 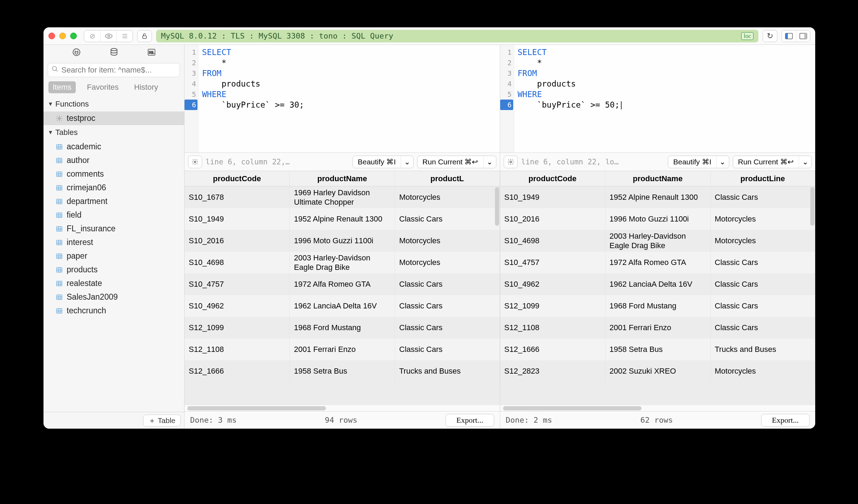 I want to click on section-functions: ▼ Functions, so click(x=114, y=104).